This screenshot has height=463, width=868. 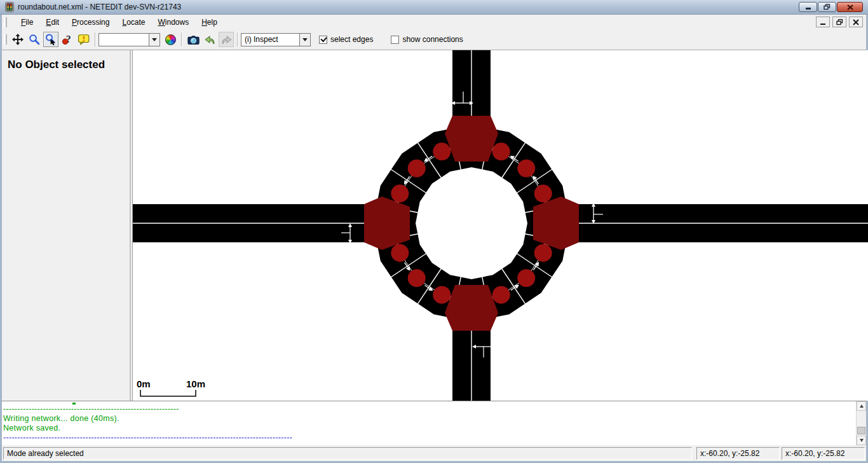 What do you see at coordinates (193, 39) in the screenshot?
I see `camera-icon` at bounding box center [193, 39].